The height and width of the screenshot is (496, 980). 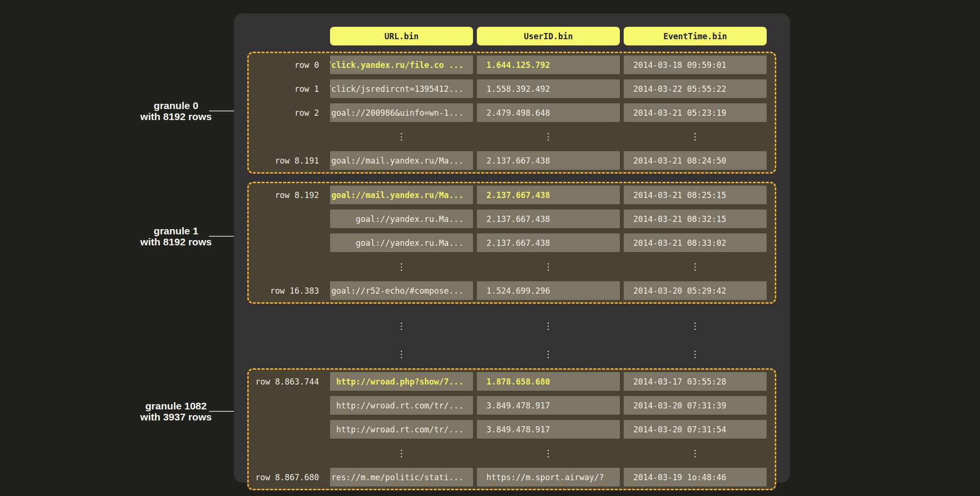 I want to click on granule-1082-label-line1: granule 1082, so click(x=176, y=406).